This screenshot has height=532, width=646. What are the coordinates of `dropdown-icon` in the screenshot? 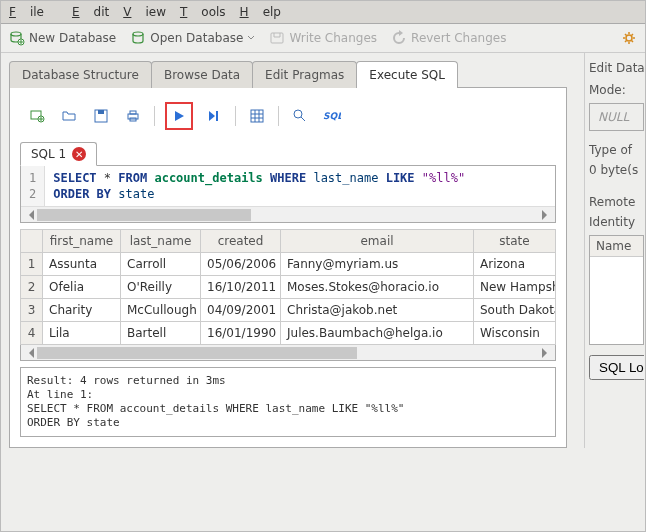 It's located at (251, 38).